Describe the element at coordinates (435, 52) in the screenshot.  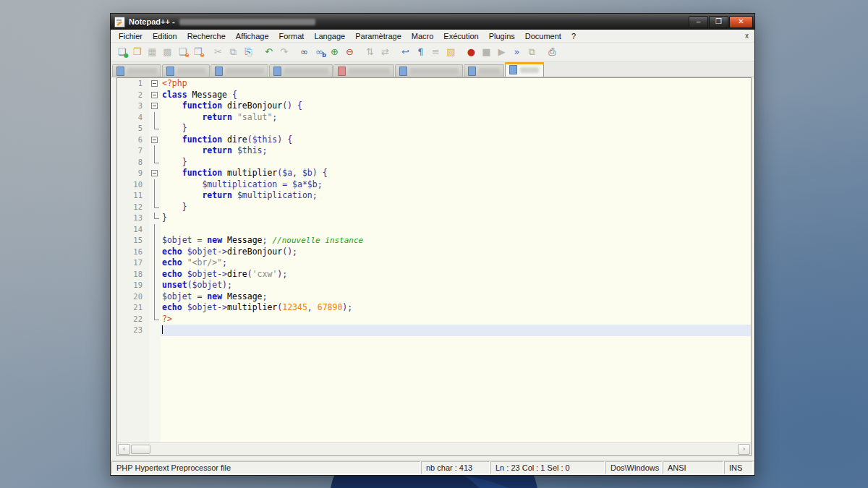
I see `indent-guide-button: ≡` at that location.